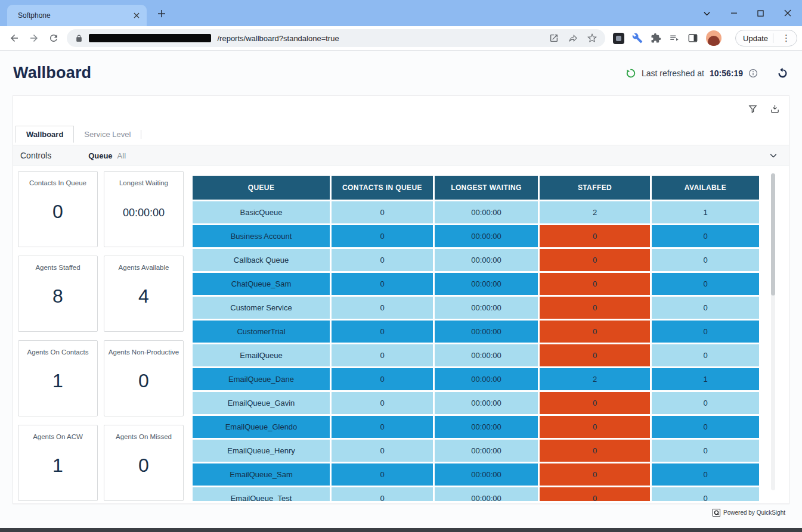 The image size is (802, 532). I want to click on filter-icon, so click(753, 108).